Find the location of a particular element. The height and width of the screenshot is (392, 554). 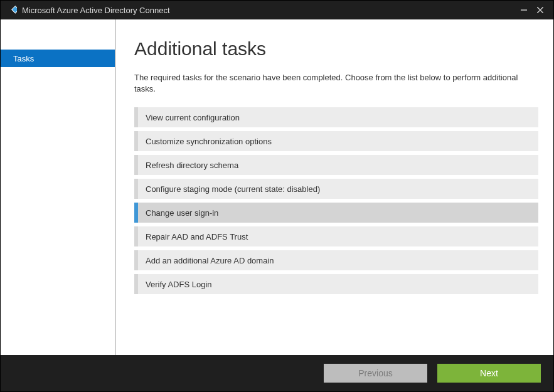

sidebar-item-tasks: Tasks is located at coordinates (58, 58).